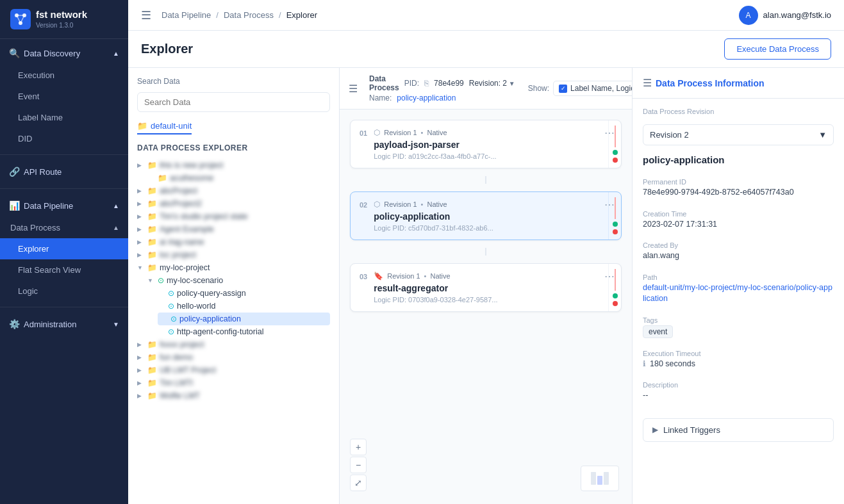 This screenshot has width=844, height=504. I want to click on search-input, so click(233, 102).